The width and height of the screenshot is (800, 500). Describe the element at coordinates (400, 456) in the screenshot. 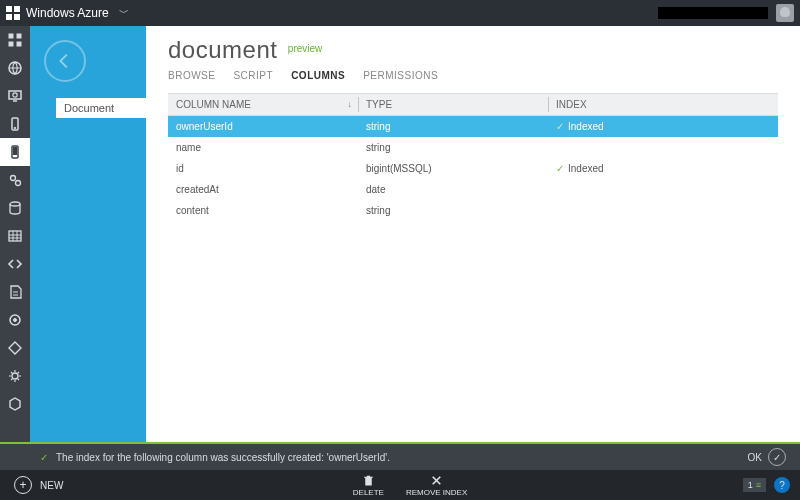

I see `status-bar: ✓ The index for the following column was…` at that location.